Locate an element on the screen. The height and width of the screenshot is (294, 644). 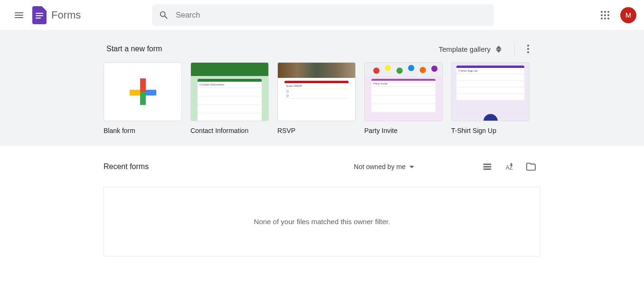
search-input is located at coordinates (331, 15).